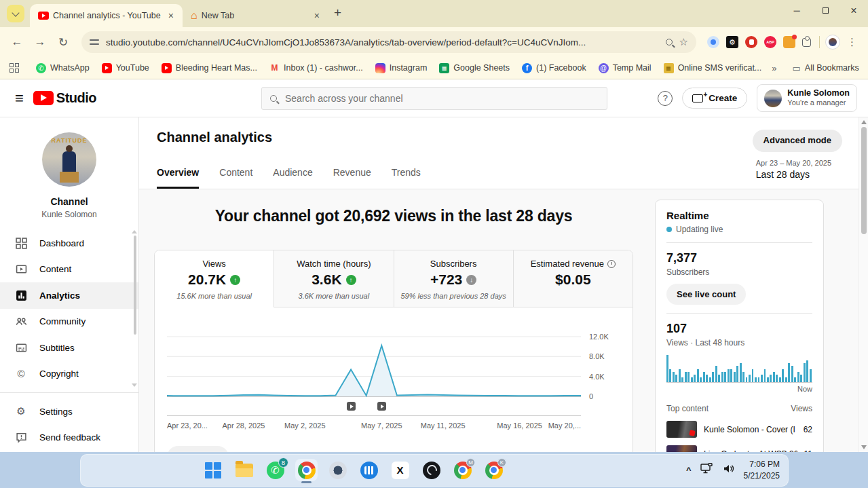  Describe the element at coordinates (625, 68) in the screenshot. I see `bookmark-temp-mail: @Temp Mail` at that location.